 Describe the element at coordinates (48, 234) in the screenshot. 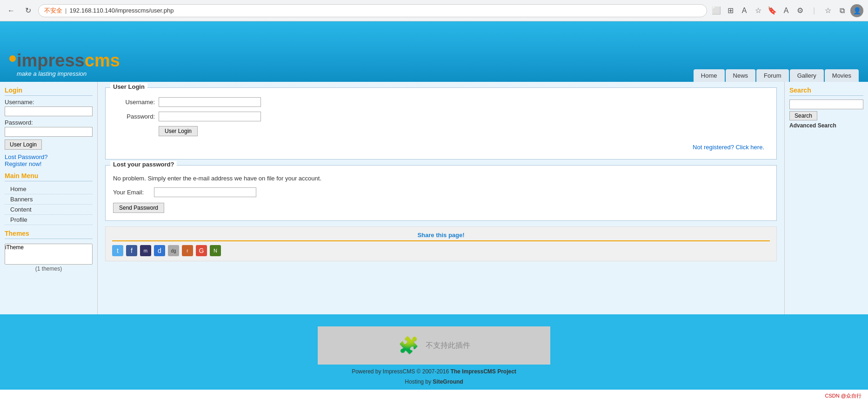

I see `themes-section-title: Themes` at that location.